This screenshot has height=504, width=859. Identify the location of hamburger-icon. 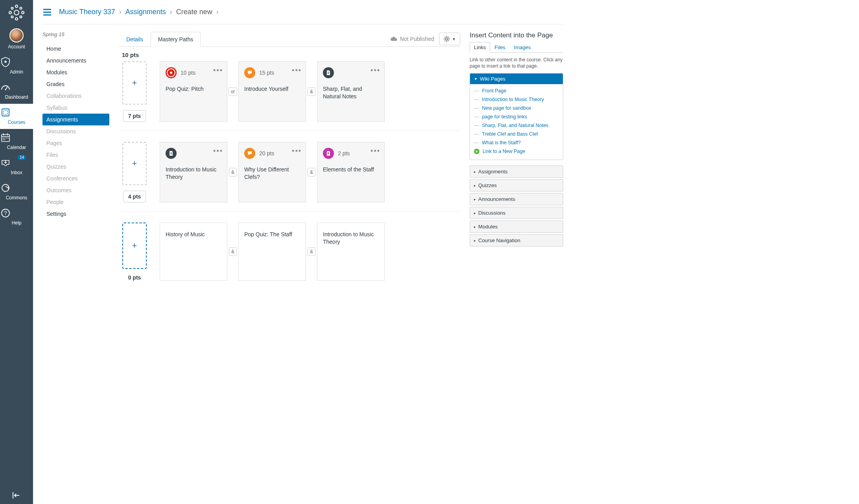
(47, 12).